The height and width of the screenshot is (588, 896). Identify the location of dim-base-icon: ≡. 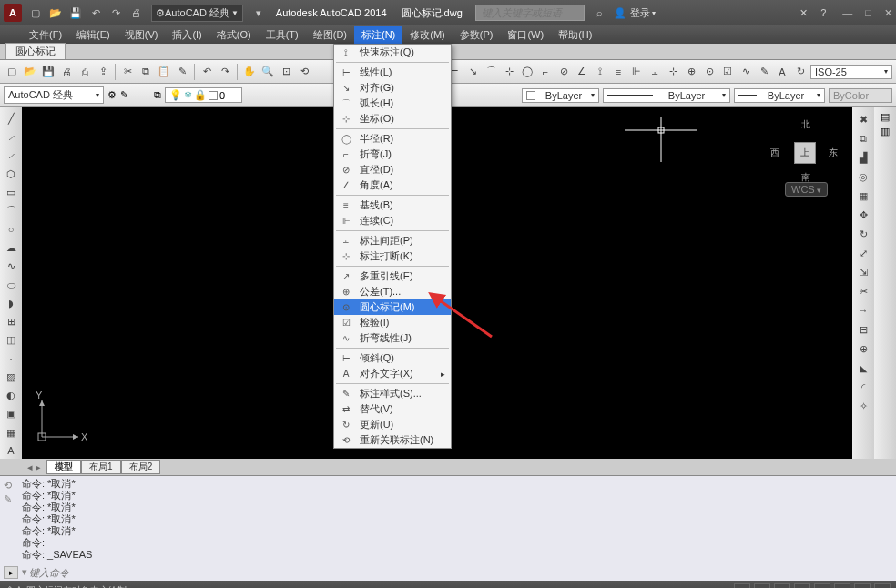
(618, 72).